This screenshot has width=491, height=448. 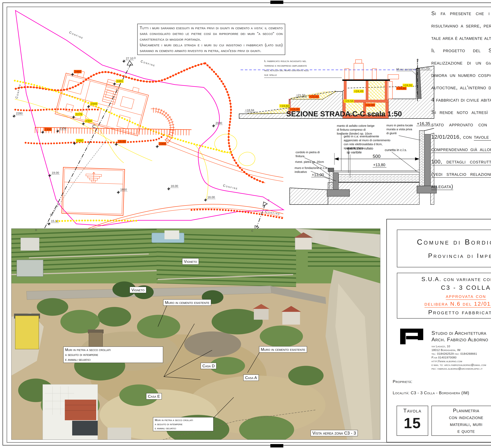 I want to click on terrain-cc-left, so click(x=309, y=196).